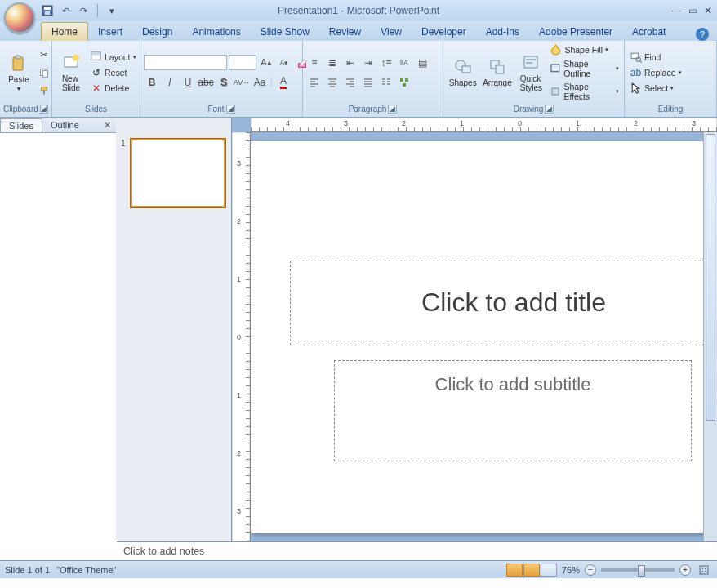 The width and height of the screenshot is (717, 588). What do you see at coordinates (585, 49) in the screenshot?
I see `shape-fill-button: Shape Fill▾` at bounding box center [585, 49].